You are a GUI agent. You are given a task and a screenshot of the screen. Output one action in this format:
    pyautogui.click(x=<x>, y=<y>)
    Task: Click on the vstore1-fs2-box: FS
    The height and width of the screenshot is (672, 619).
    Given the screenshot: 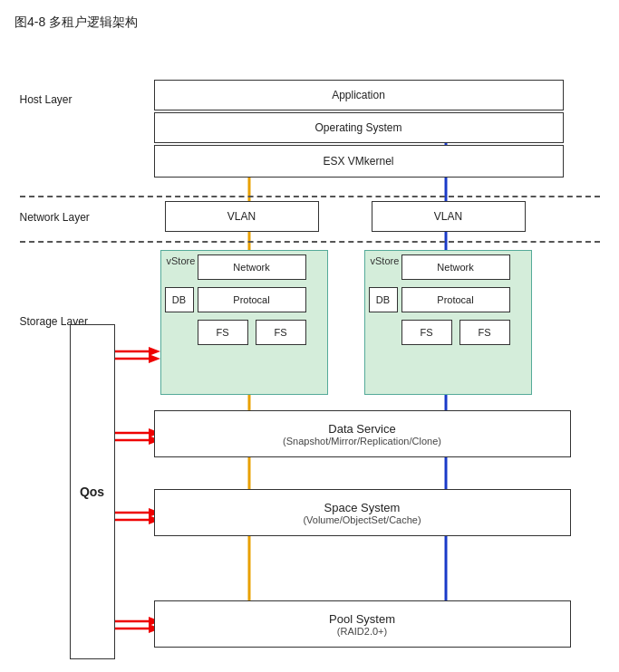 What is the action you would take?
    pyautogui.click(x=281, y=332)
    